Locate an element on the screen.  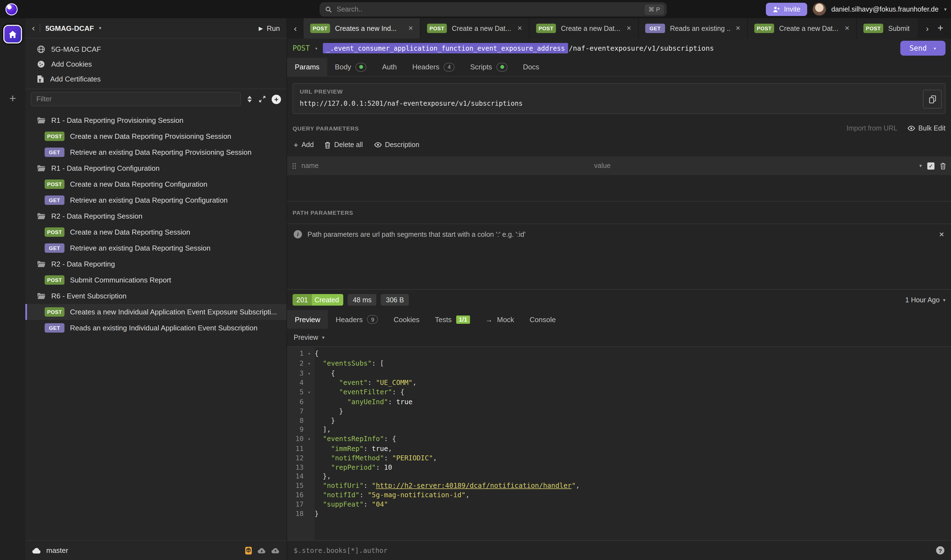
sort-icon is located at coordinates (250, 99).